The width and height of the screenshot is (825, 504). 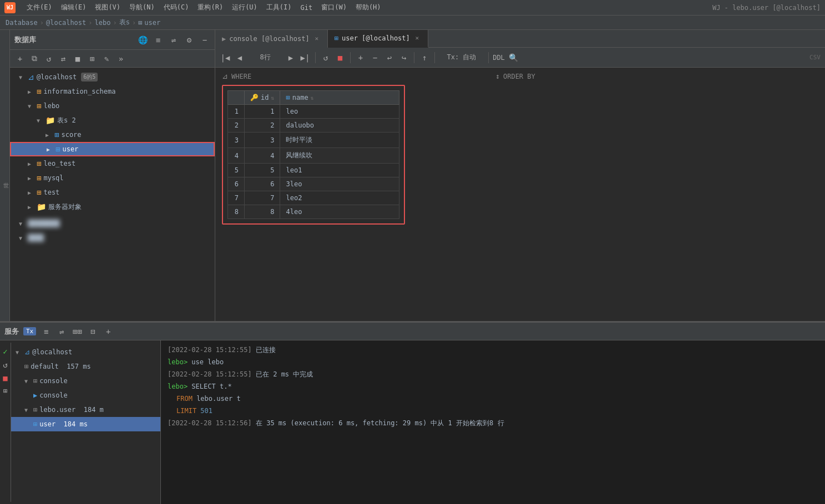 I want to click on id-cell: 1, so click(x=262, y=112).